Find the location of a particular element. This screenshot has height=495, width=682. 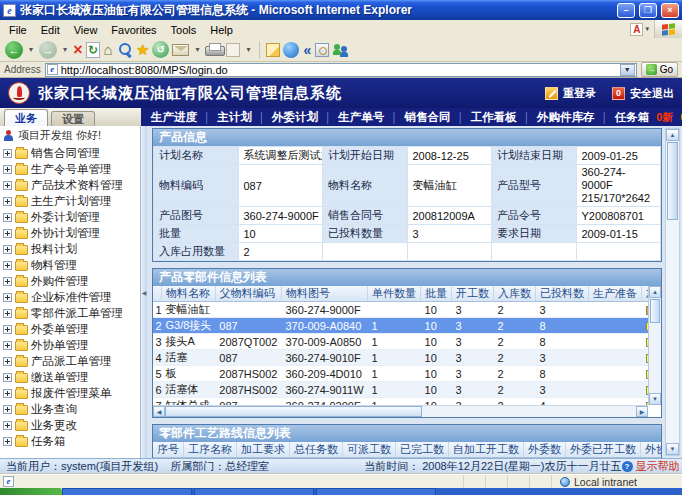

show-help-button: 显示帮助 is located at coordinates (651, 466).